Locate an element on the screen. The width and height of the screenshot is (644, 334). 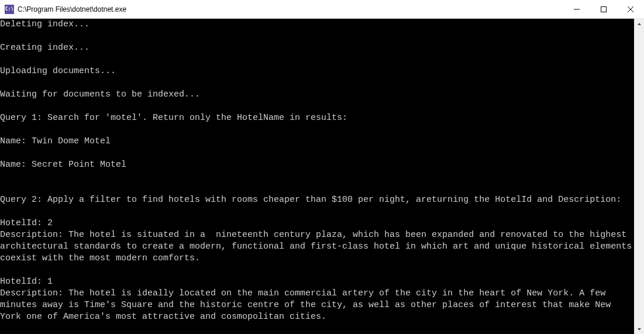
minimize-button is located at coordinates (577, 9).